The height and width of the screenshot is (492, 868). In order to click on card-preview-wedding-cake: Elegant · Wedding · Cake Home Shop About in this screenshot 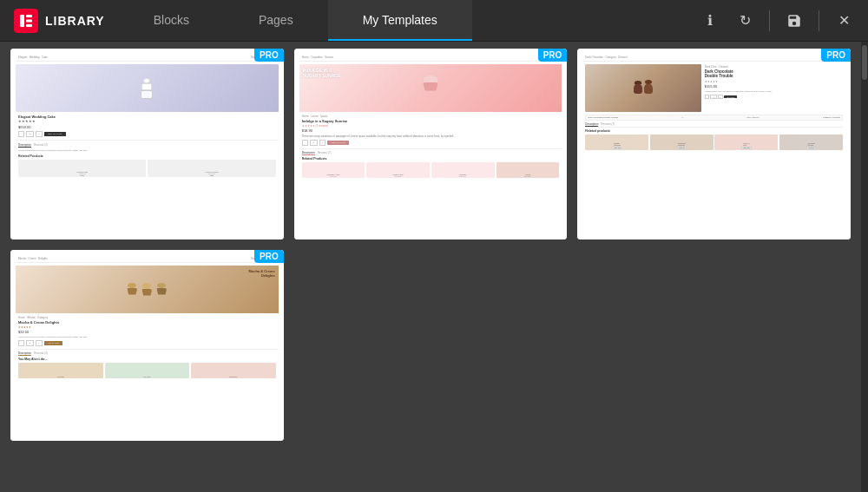, I will do `click(148, 144)`.